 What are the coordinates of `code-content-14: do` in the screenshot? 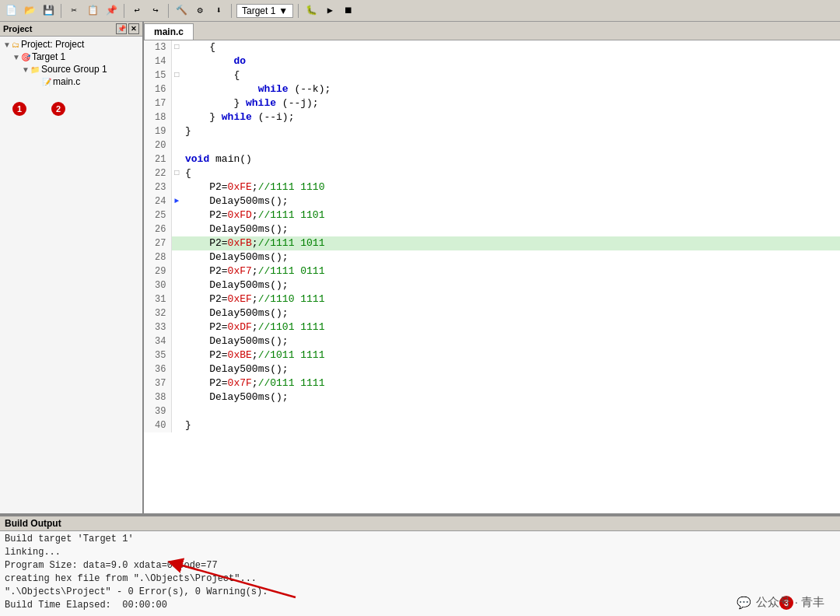 It's located at (511, 61).